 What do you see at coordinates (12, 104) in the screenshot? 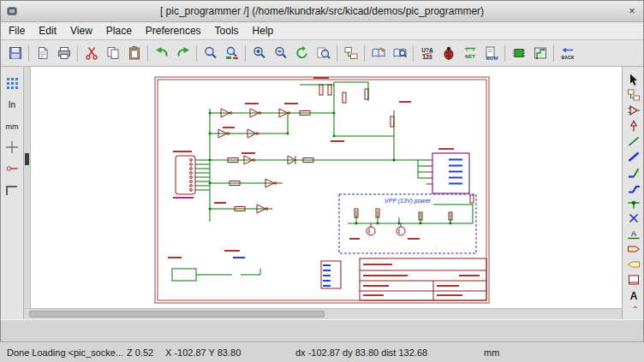
I see `units-inch-button: In` at bounding box center [12, 104].